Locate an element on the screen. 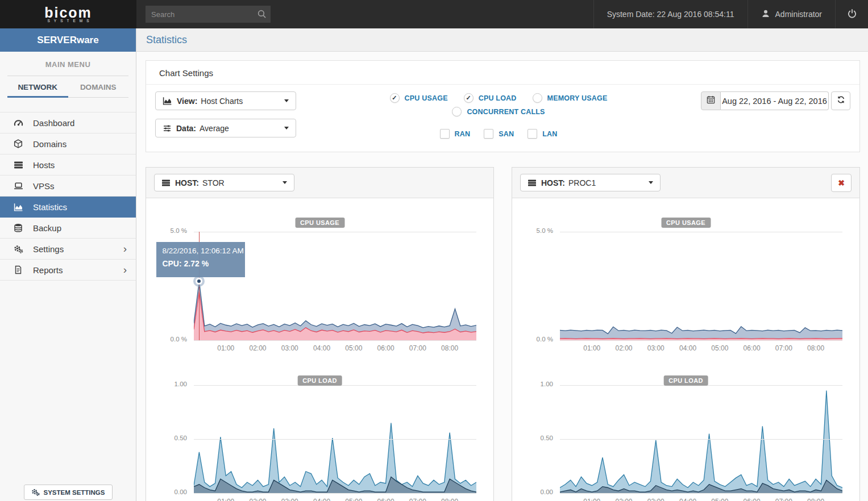  y-tick-label: 1.00 is located at coordinates (533, 384).